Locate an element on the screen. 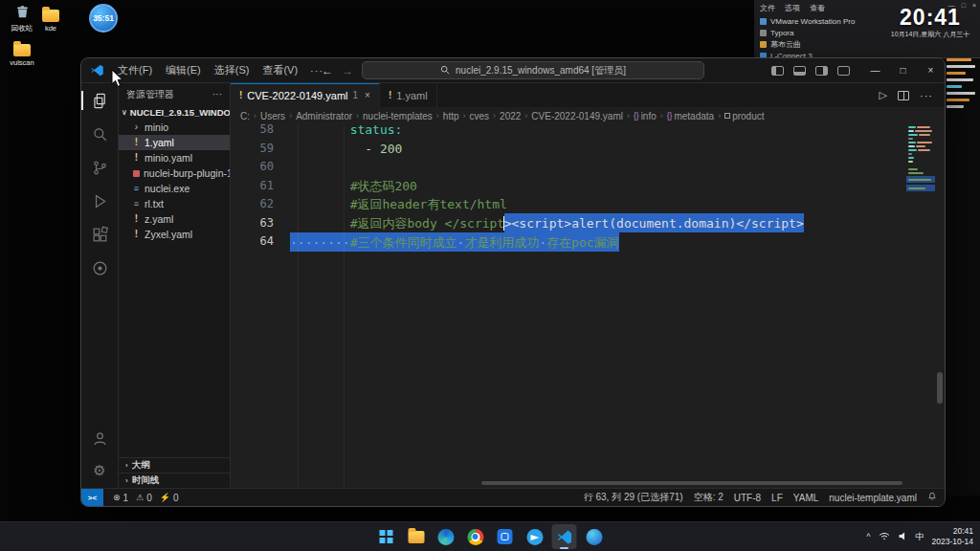 Image resolution: width=980 pixels, height=551 pixels. language-mode: YAML is located at coordinates (806, 497).